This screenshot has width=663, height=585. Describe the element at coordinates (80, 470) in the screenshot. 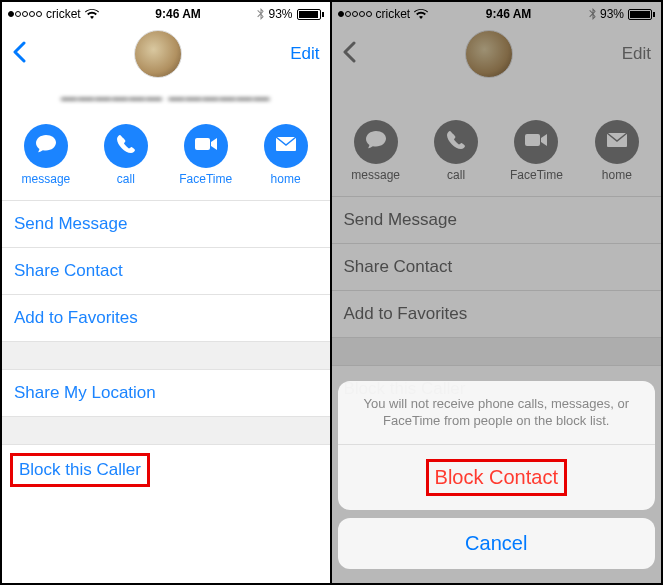

I see `highlight-box: Block this Caller` at that location.